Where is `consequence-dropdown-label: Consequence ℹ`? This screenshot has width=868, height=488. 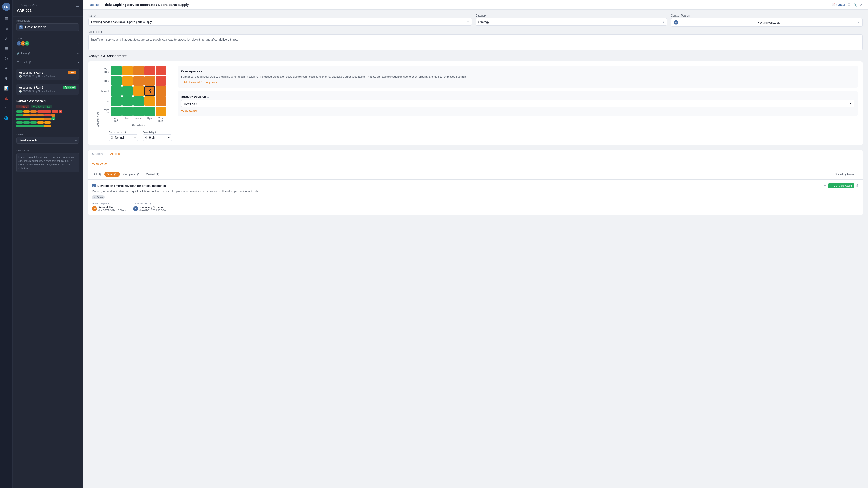 consequence-dropdown-label: Consequence ℹ is located at coordinates (123, 132).